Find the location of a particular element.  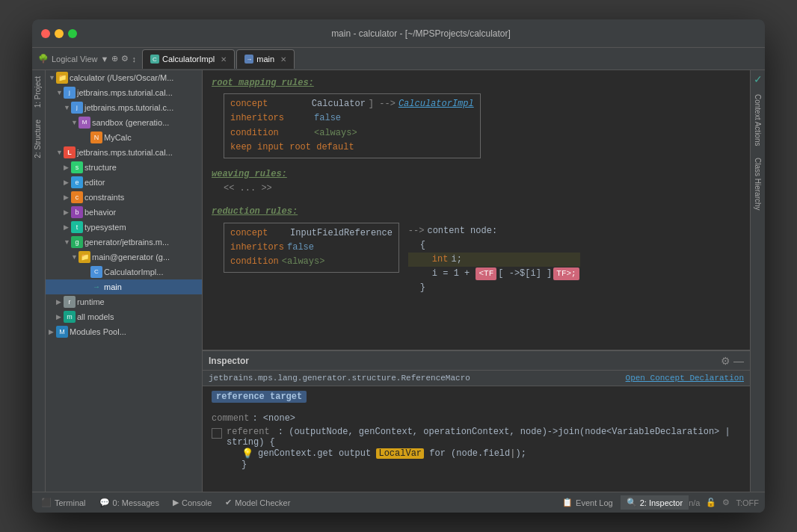

tree-label: structure is located at coordinates (100, 167).